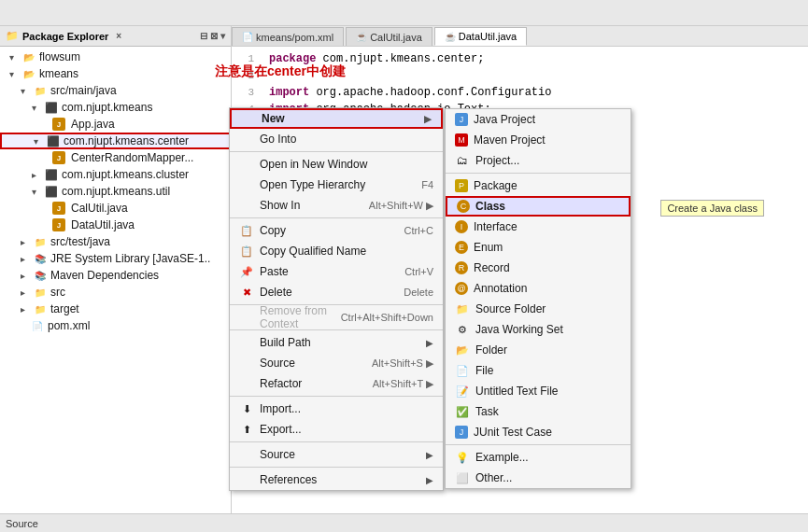  What do you see at coordinates (336, 119) in the screenshot?
I see `menu-item-new: New ▶` at bounding box center [336, 119].